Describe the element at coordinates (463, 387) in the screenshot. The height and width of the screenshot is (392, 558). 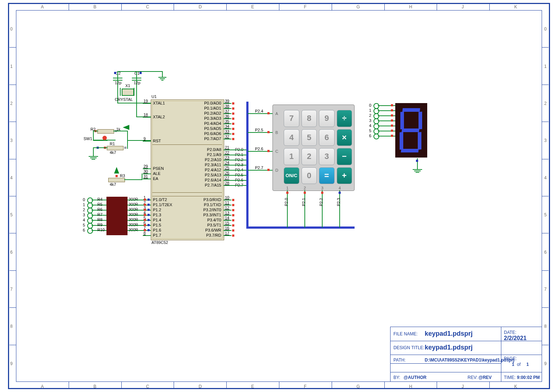
I see `ruler-col: J` at that location.